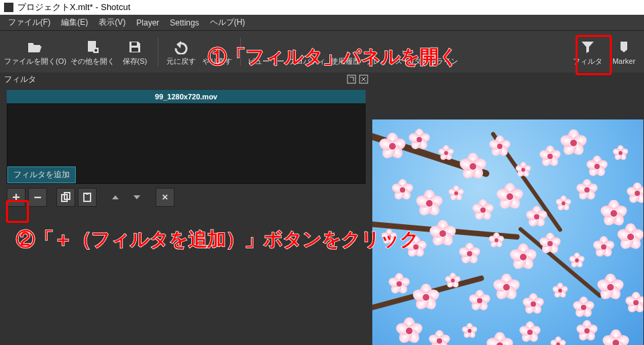 Image resolution: width=644 pixels, height=345 pixels. Describe the element at coordinates (93, 62) in the screenshot. I see `open-other-label: その他を開く` at that location.